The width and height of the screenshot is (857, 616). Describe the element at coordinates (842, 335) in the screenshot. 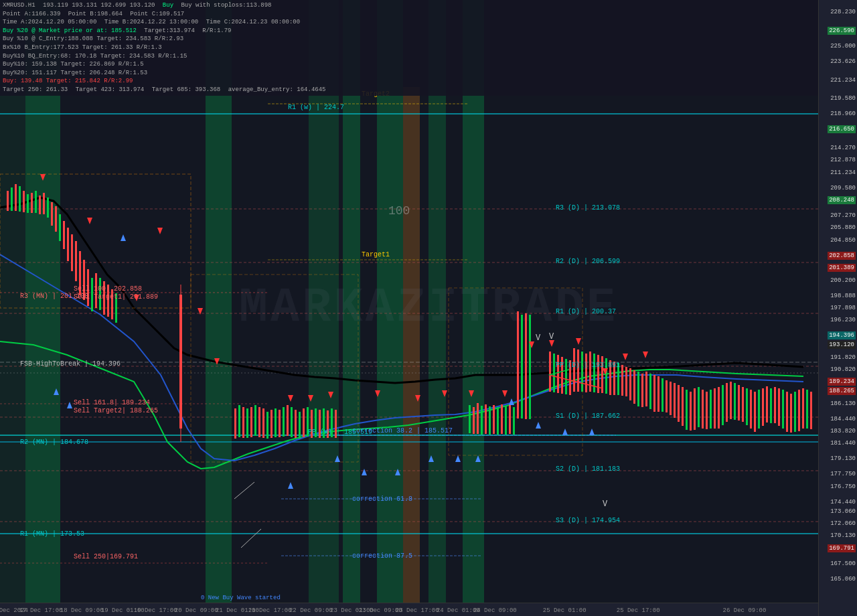

I see `price-194: 194.396` at that location.